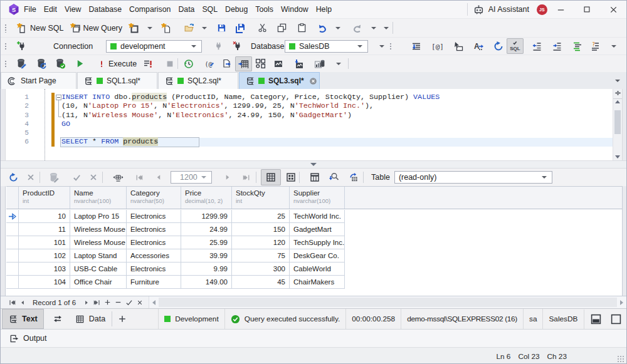  Describe the element at coordinates (198, 80) in the screenshot. I see `tab-sql2: SQL2.sql*` at that location.